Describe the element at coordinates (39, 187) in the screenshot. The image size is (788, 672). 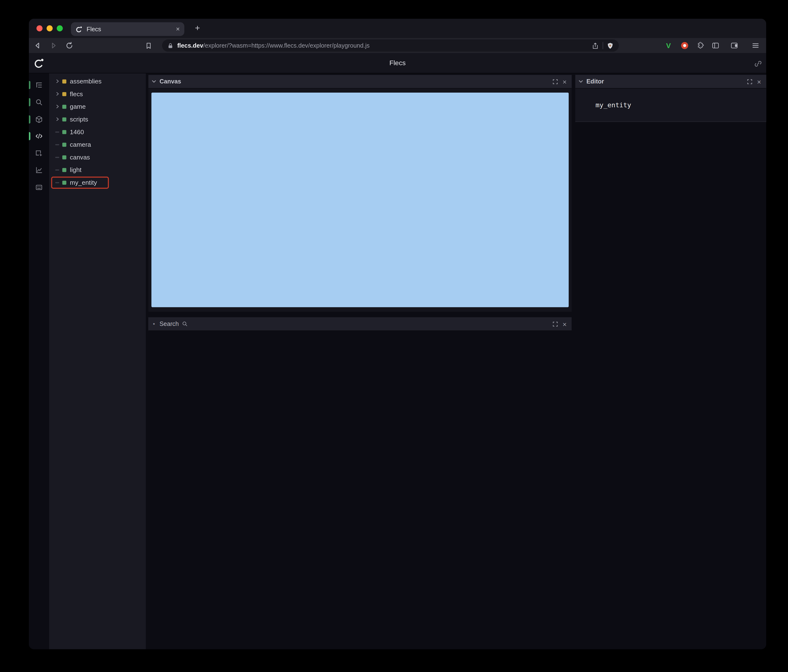
I see `rail-commands-button` at that location.